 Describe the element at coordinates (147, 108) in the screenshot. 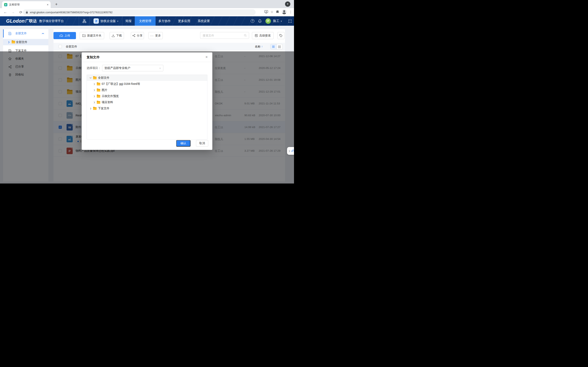

I see `tree-node: ❯下发文件` at that location.